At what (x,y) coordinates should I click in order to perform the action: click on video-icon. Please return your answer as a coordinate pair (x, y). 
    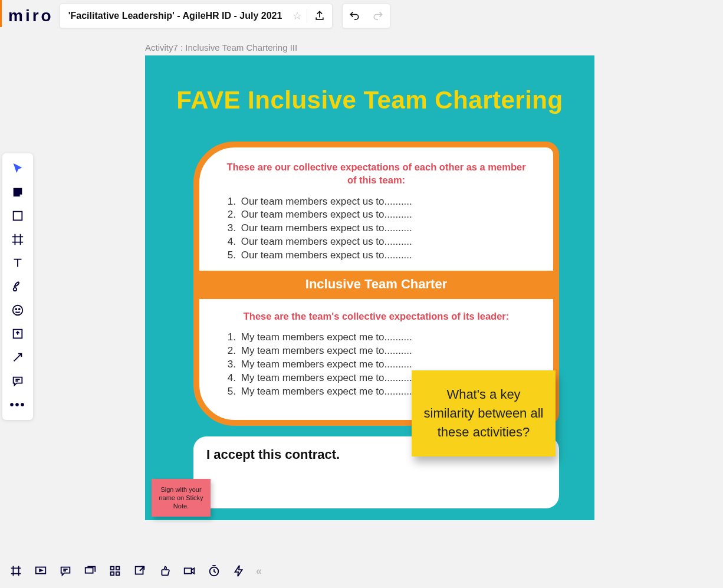
    Looking at the image, I should click on (189, 571).